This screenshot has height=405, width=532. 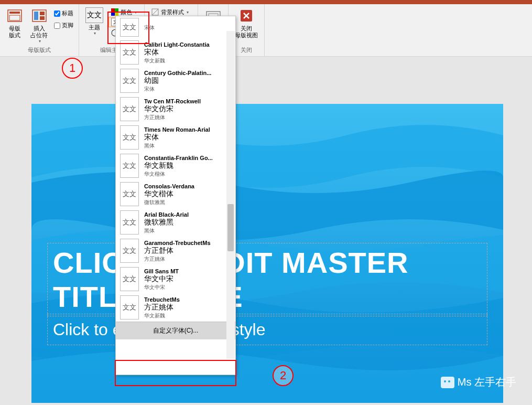 I want to click on ribbon: 母版 版式 插入 占位符▾ 标题 页脚 母版版式, so click(x=266, y=30).